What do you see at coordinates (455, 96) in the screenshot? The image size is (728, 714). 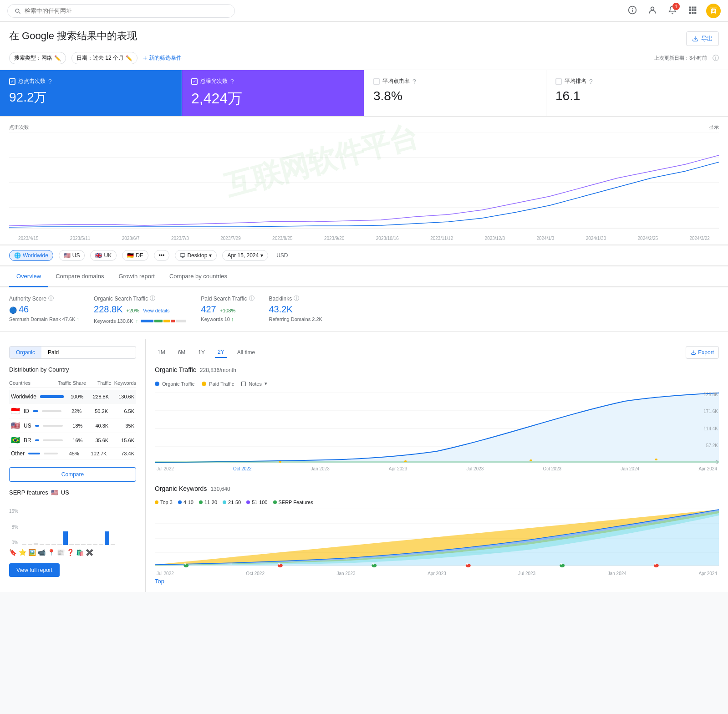 I see `ctr-value: 3.8%` at bounding box center [455, 96].